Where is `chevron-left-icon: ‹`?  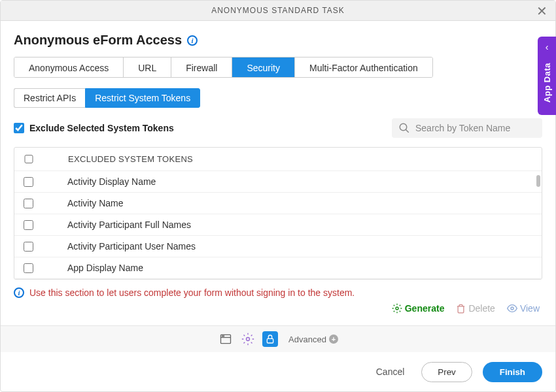 chevron-left-icon: ‹ is located at coordinates (547, 47).